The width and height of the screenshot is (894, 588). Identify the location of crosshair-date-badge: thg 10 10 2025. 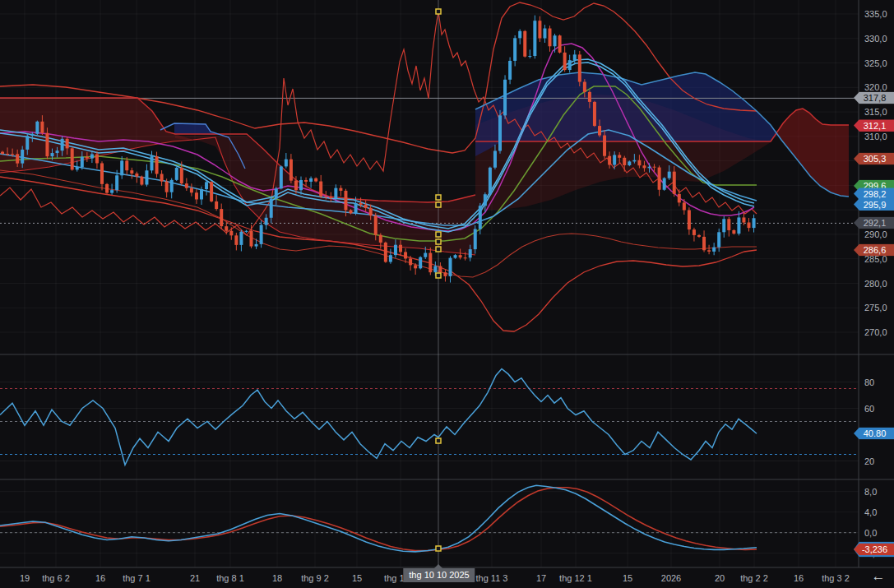
(439, 576).